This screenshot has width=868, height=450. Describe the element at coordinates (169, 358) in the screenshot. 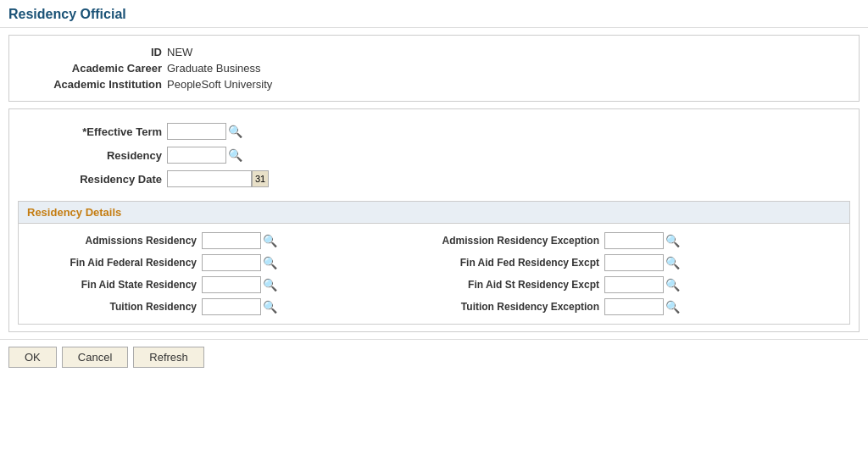

I see `refresh-button: Refresh` at that location.